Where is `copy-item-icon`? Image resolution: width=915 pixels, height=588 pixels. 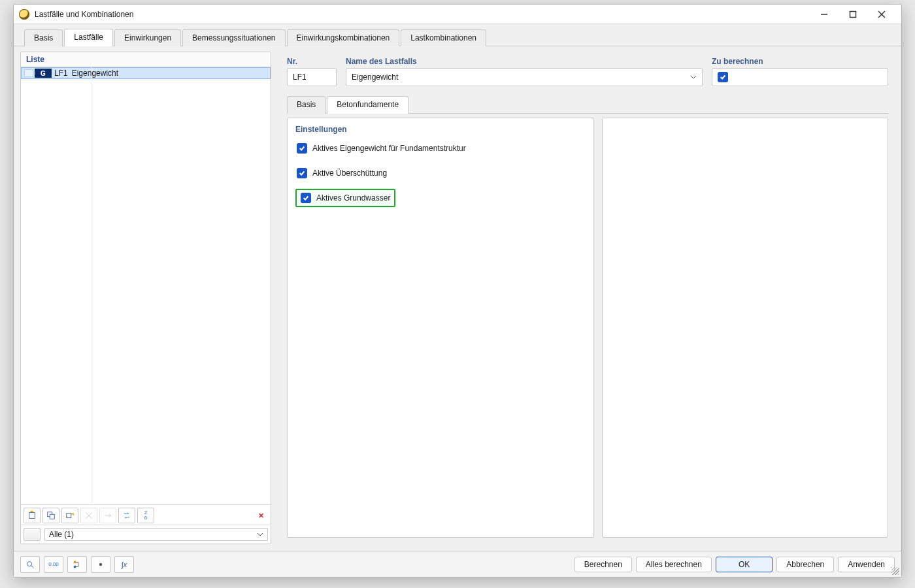 copy-item-icon is located at coordinates (51, 515).